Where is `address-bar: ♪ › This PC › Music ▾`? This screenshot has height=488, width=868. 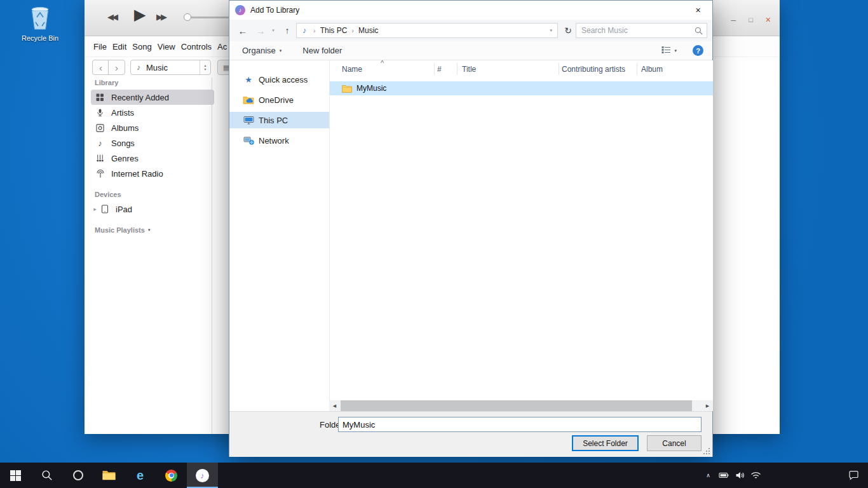
address-bar: ♪ › This PC › Music ▾ is located at coordinates (427, 30).